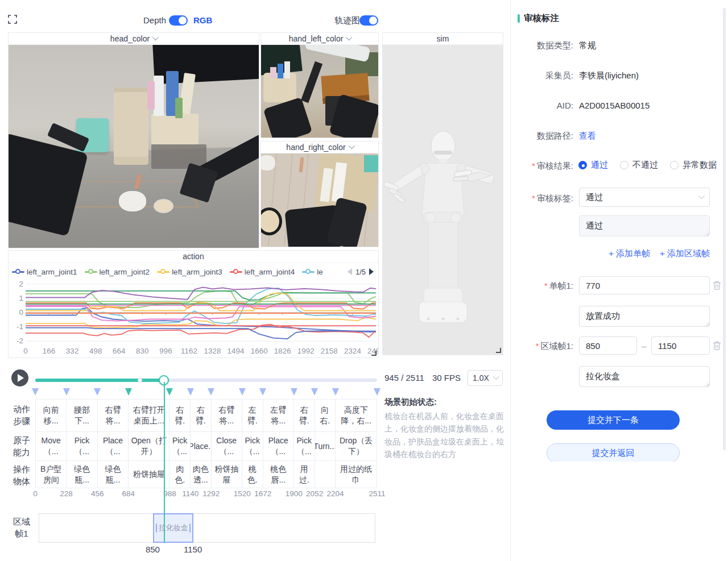 This screenshot has width=728, height=561. Describe the element at coordinates (313, 272) in the screenshot. I see `legend-item: le` at that location.